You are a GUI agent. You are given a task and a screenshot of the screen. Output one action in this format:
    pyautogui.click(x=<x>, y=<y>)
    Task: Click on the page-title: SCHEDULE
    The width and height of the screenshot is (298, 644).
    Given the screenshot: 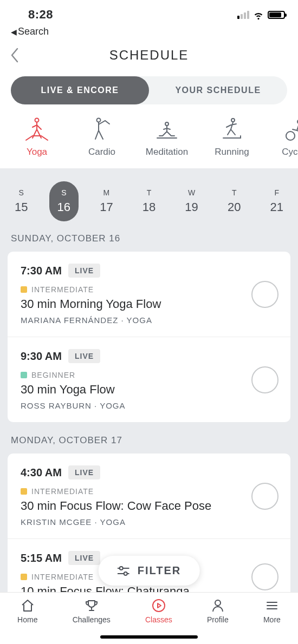 What is the action you would take?
    pyautogui.click(x=150, y=55)
    